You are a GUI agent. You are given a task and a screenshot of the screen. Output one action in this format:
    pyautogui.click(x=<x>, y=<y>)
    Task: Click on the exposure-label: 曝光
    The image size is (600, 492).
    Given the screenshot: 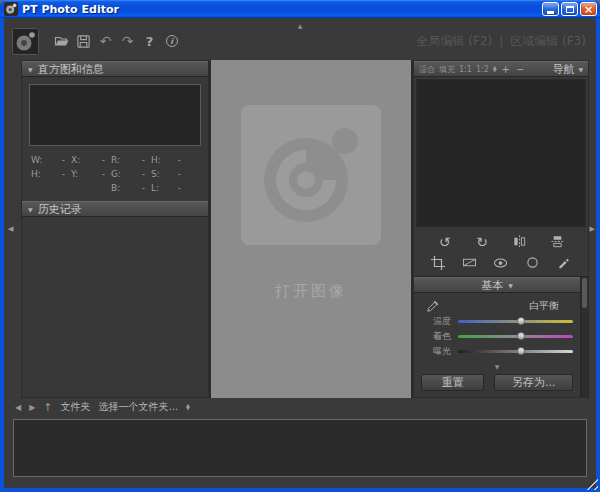 What is the action you would take?
    pyautogui.click(x=436, y=352)
    